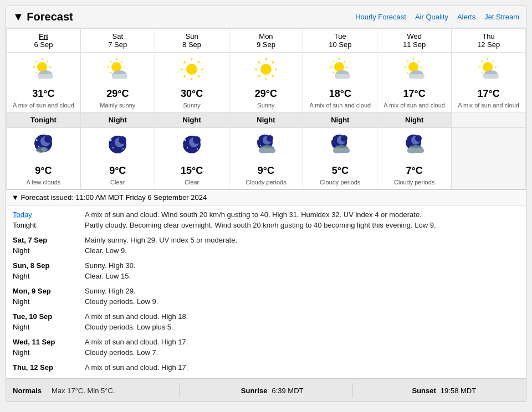 Image resolution: width=532 pixels, height=412 pixels. What do you see at coordinates (192, 120) in the screenshot?
I see `sun-night-header: Night` at bounding box center [192, 120].